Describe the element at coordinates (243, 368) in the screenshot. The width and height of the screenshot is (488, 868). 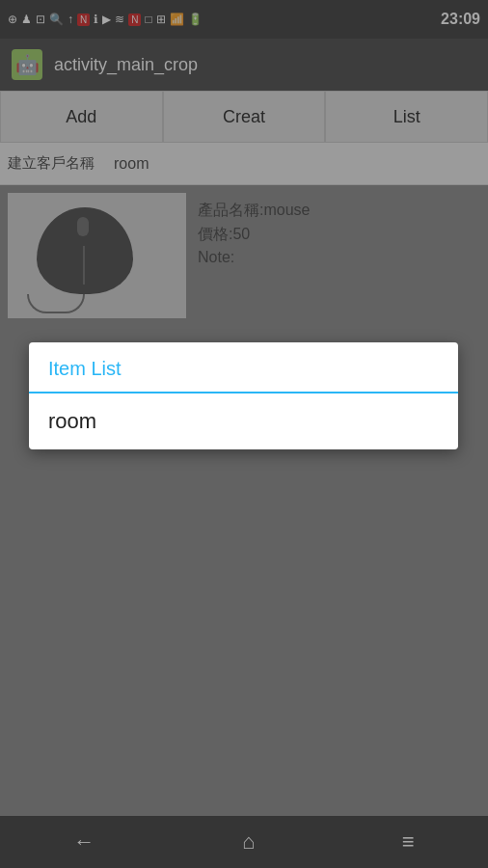
I see `dialog-title: Item List` at that location.